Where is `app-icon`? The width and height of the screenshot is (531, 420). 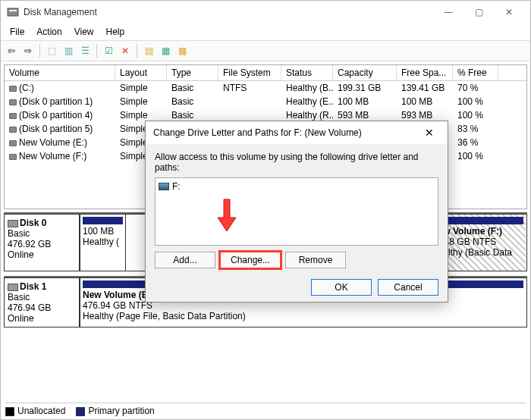
app-icon is located at coordinates (13, 12).